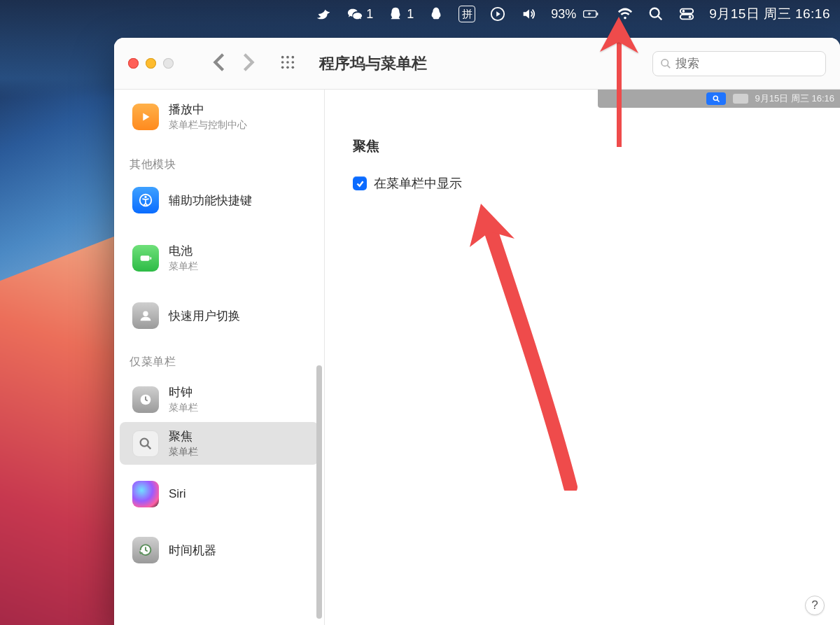 Image resolution: width=840 pixels, height=625 pixels. What do you see at coordinates (418, 183) in the screenshot?
I see `checkbox-label: 在菜单栏中显示` at bounding box center [418, 183].